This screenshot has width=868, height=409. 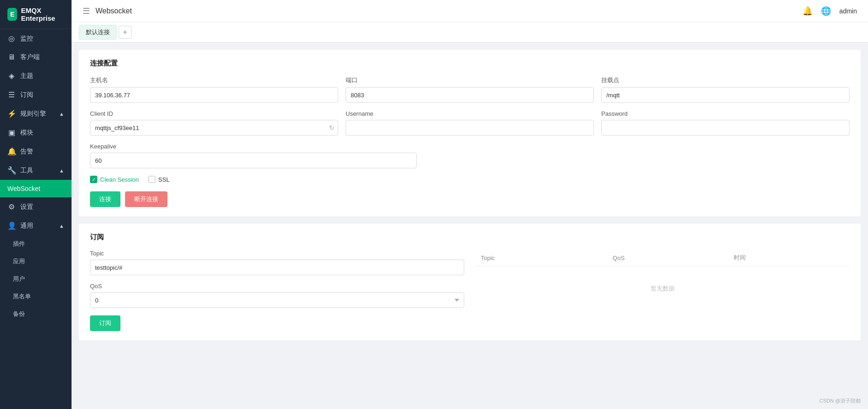 What do you see at coordinates (19, 244) in the screenshot?
I see `sidebar-label-plugins: 插件` at bounding box center [19, 244].